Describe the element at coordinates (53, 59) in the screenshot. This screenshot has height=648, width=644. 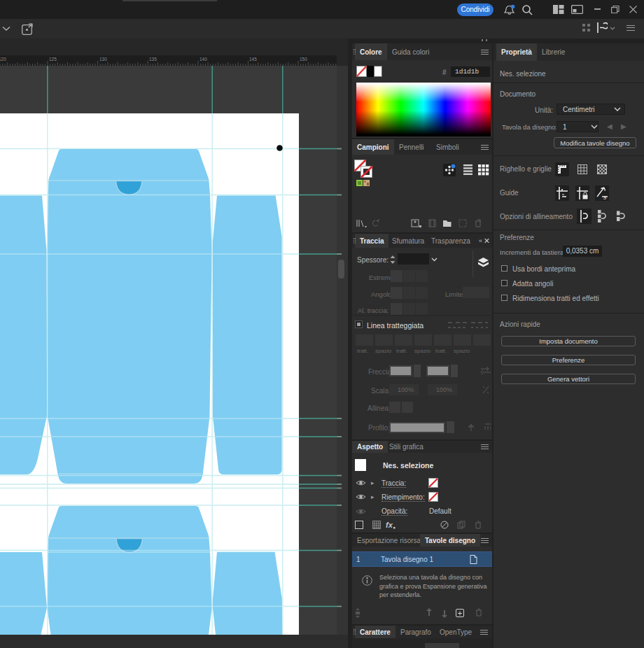
I see `svg-text: 125` at that location.